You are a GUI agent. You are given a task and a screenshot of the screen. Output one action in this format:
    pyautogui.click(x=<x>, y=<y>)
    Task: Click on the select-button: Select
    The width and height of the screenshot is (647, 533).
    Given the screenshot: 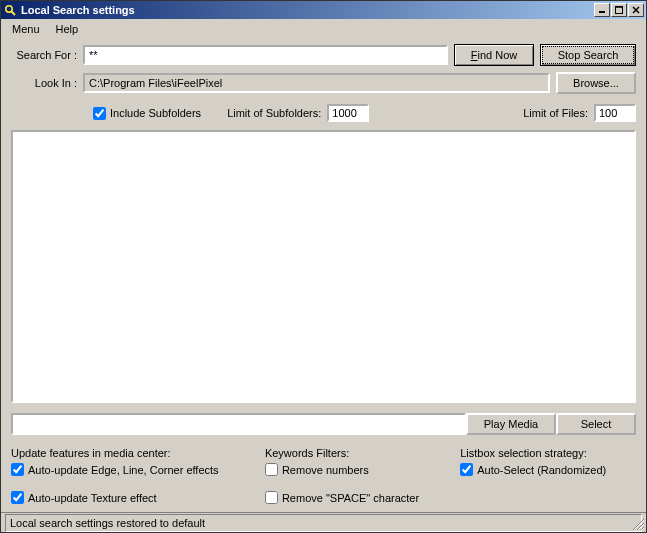 What is the action you would take?
    pyautogui.click(x=596, y=424)
    